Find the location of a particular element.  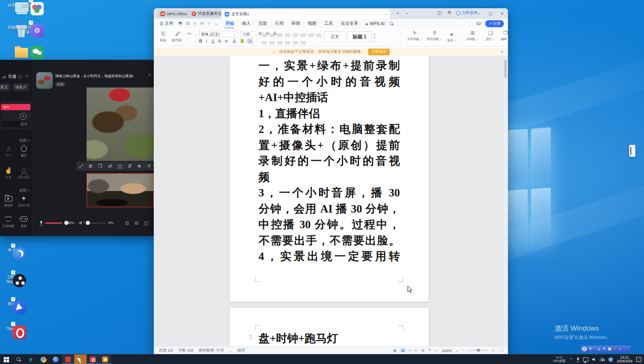

banner-close-icon: ✕ is located at coordinates (502, 52).